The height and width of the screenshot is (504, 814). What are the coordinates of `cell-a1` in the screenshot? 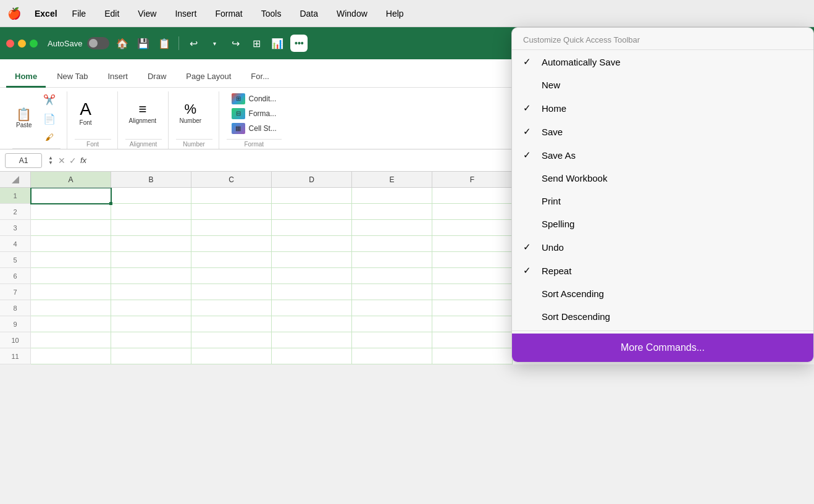 It's located at (71, 196).